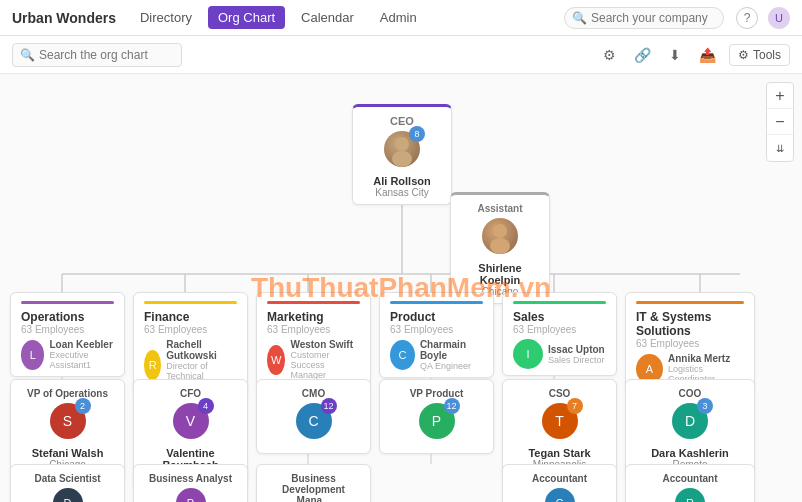  What do you see at coordinates (436, 317) in the screenshot?
I see `dept-product-name: Product` at bounding box center [436, 317].